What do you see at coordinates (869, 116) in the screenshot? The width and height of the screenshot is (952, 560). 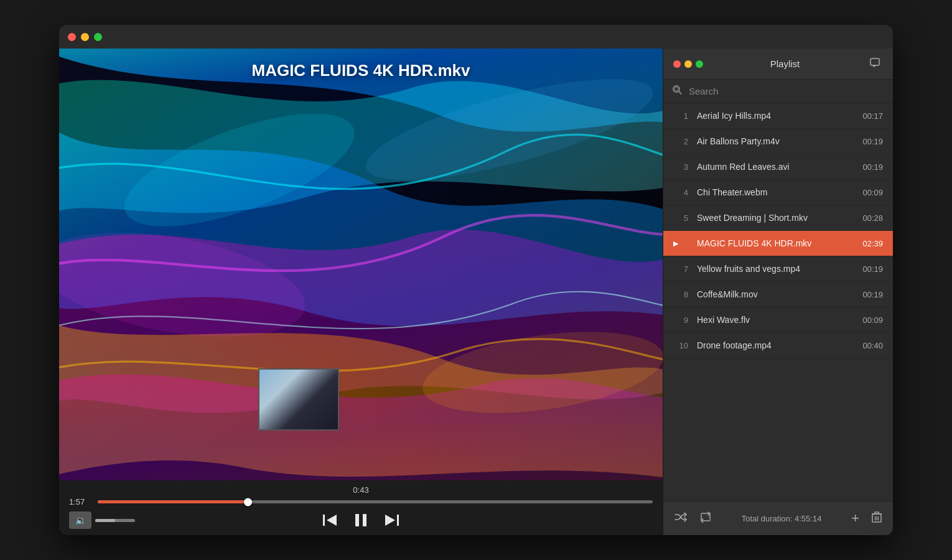 I see `item-duration: 00:17` at bounding box center [869, 116].